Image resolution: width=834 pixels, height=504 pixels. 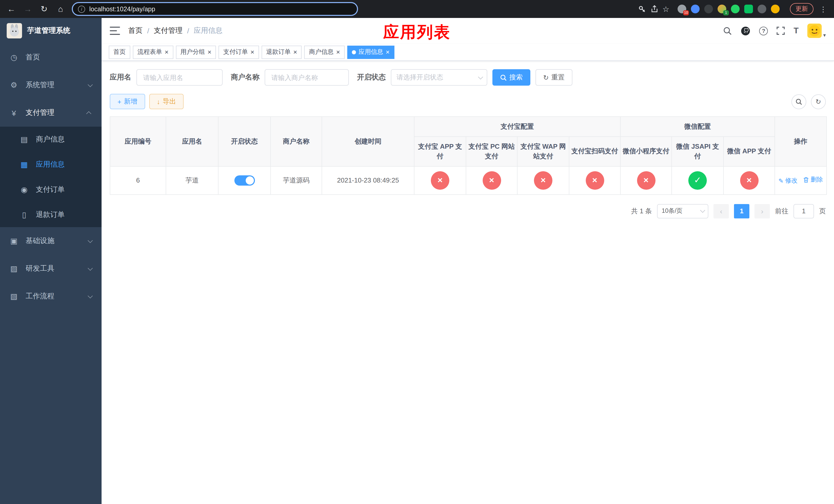 What do you see at coordinates (322, 52) in the screenshot?
I see `tab-label: 商户信息` at bounding box center [322, 52].